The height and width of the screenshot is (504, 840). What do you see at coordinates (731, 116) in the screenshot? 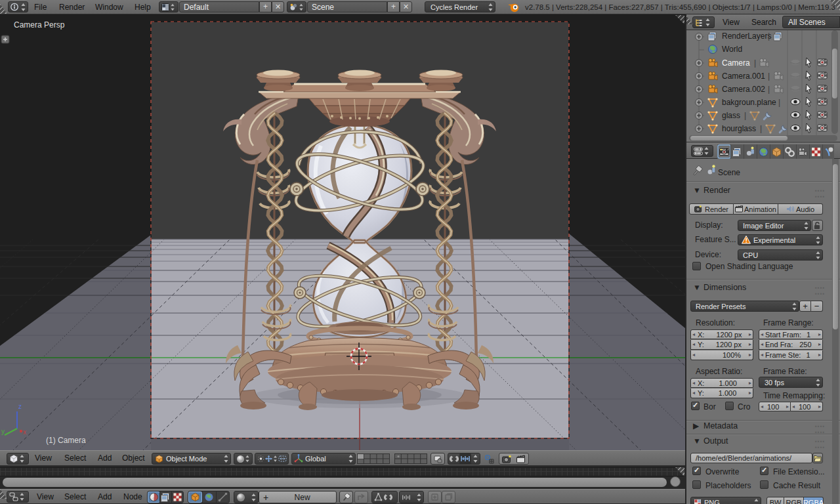
I see `svg-text: glass` at bounding box center [731, 116].